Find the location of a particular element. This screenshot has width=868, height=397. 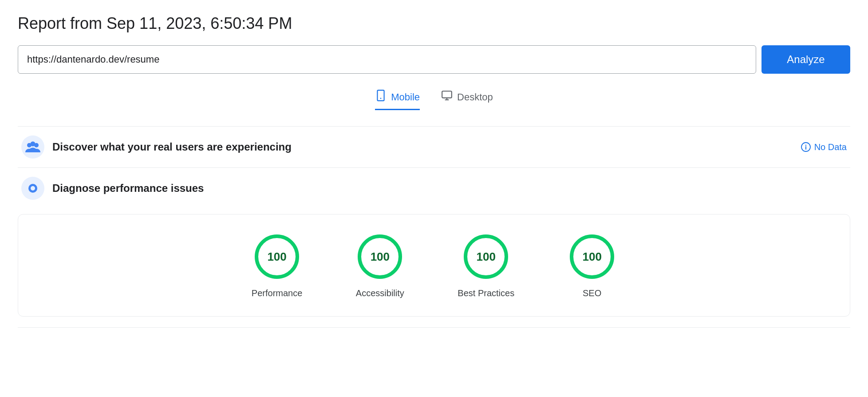

score-circle-accessibility: 100 is located at coordinates (380, 257).